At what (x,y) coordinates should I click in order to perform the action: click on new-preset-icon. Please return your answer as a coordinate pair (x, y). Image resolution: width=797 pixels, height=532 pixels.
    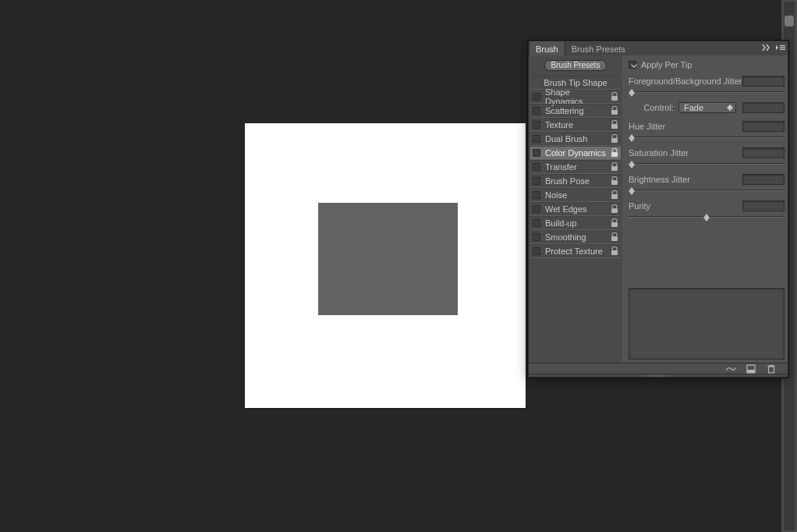
    Looking at the image, I should click on (751, 369).